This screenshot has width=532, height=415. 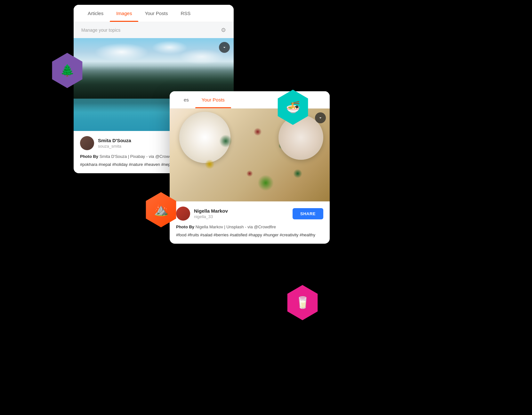 What do you see at coordinates (250, 223) in the screenshot?
I see `post-content-2: Nigella Markov nigella_33 SHARE Photo By…` at bounding box center [250, 223].